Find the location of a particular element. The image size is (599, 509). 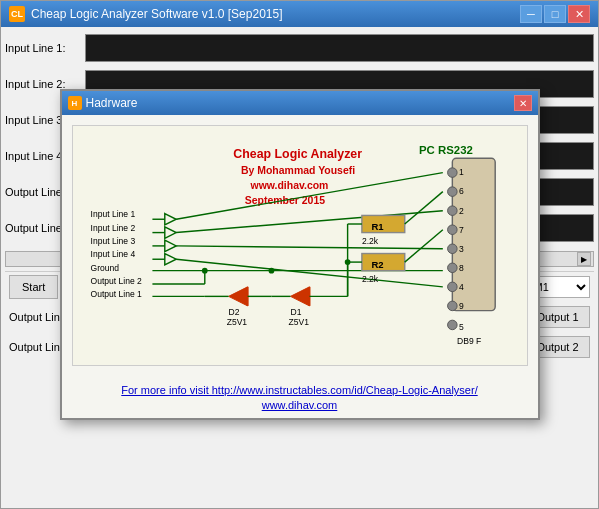

svg-text: Input Line 3 is located at coordinates (112, 241).